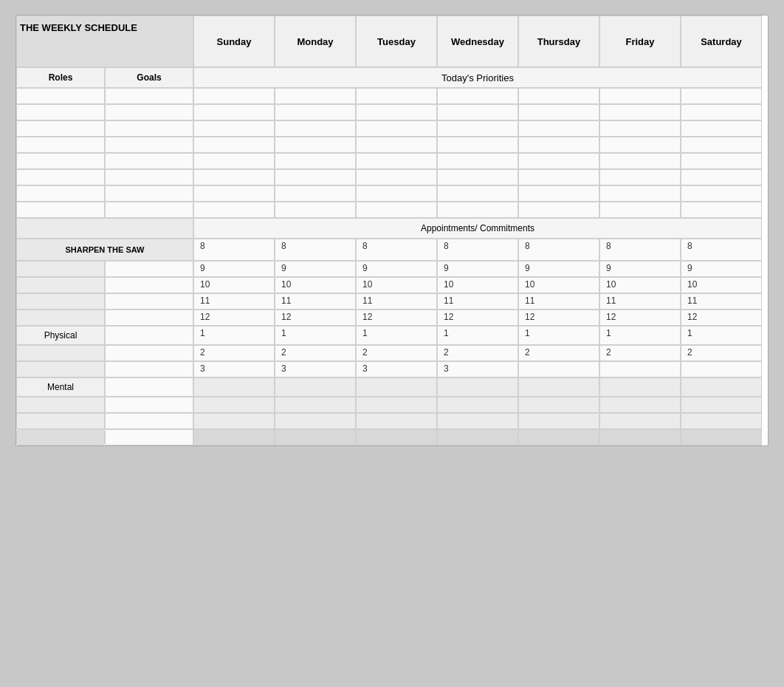 The image size is (784, 687). Describe the element at coordinates (478, 335) in the screenshot. I see `wed-1: 1` at that location.